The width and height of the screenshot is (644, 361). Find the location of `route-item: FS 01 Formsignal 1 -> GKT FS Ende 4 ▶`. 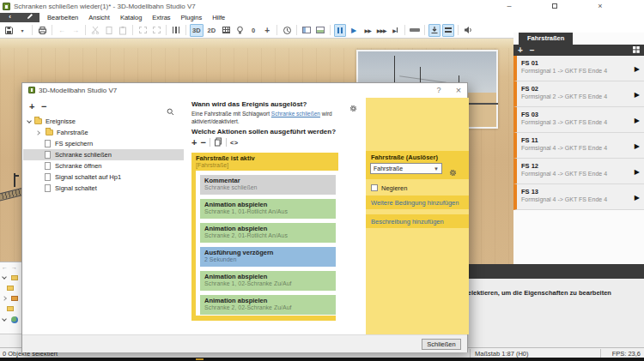

route-item: FS 01 Formsignal 1 -> GKT FS Ende 4 ▶ is located at coordinates (579, 69).